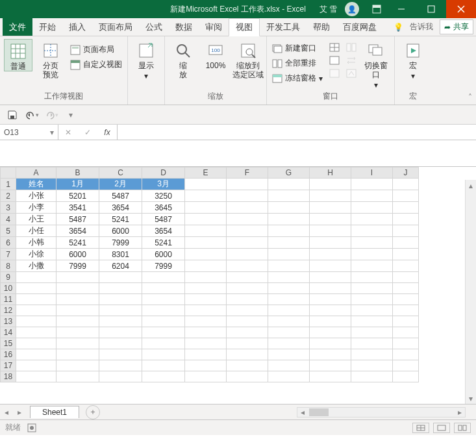 The image size is (476, 448). What do you see at coordinates (377, 9) in the screenshot?
I see `ribbon-display-options` at bounding box center [377, 9].